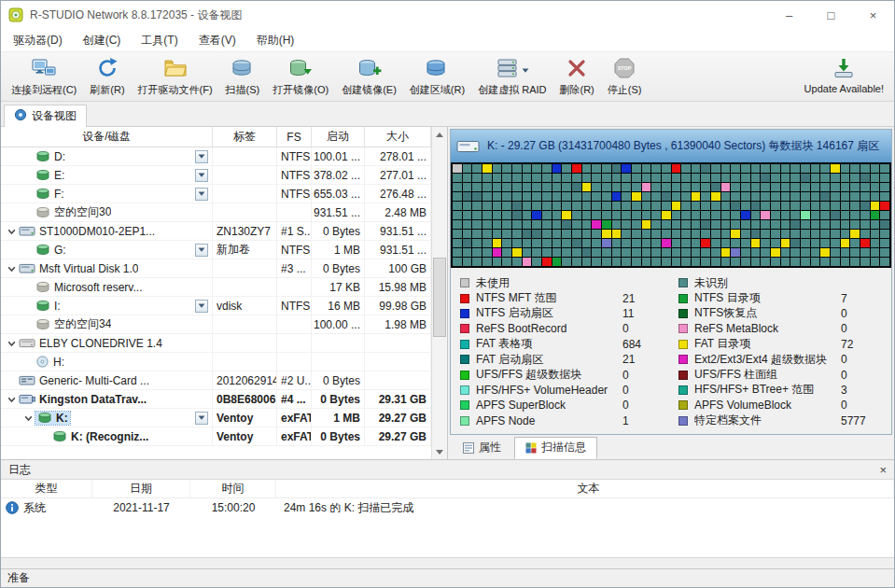 This screenshot has height=588, width=895. What do you see at coordinates (643, 314) in the screenshot?
I see `legend-count: 11` at bounding box center [643, 314].